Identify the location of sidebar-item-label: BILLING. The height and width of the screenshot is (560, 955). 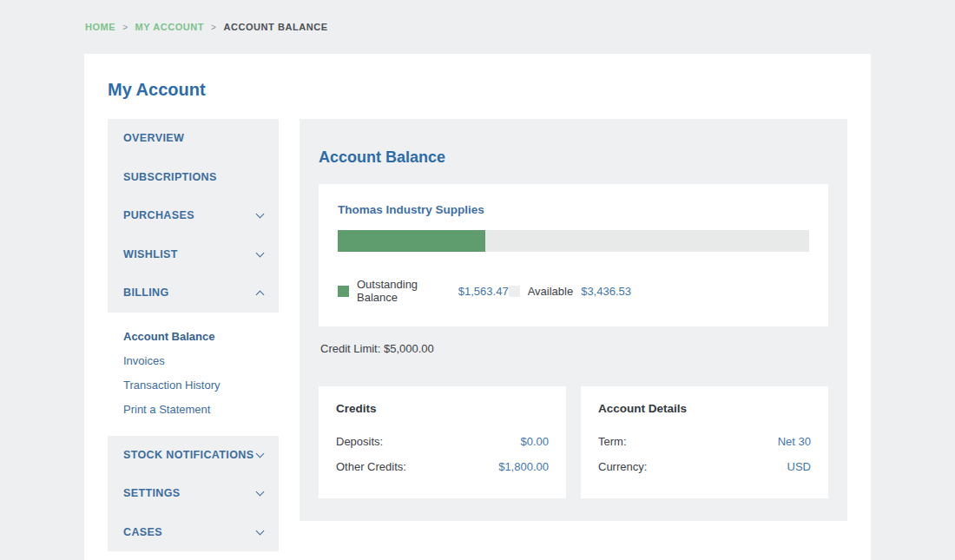
(146, 293).